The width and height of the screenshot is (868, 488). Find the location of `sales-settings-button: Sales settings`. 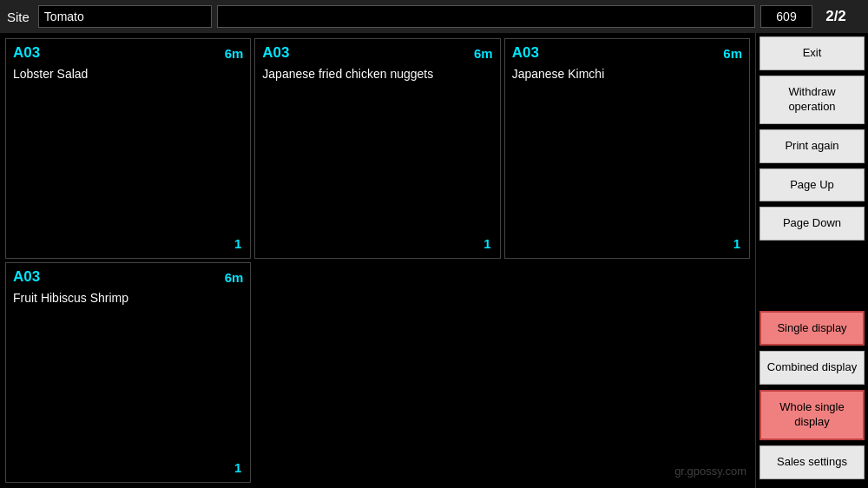

sales-settings-button: Sales settings is located at coordinates (812, 462).